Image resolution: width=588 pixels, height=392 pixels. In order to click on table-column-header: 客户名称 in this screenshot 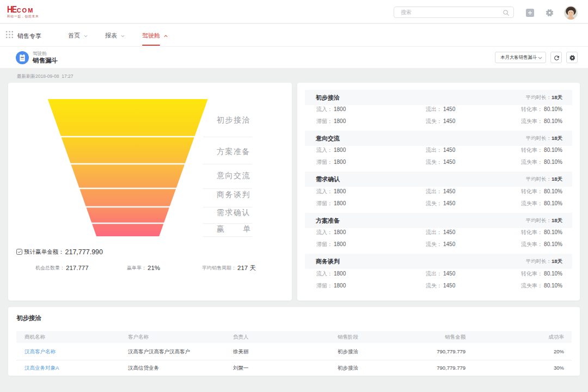, I will do `click(181, 337)`.